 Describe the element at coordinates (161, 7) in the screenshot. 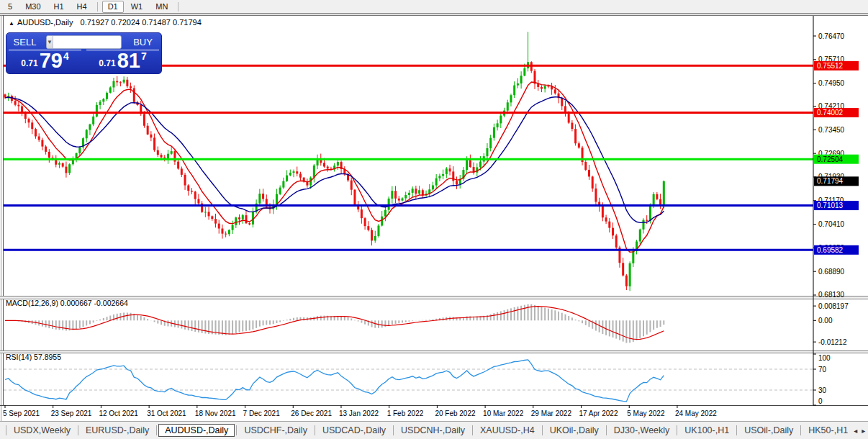

I see `timeframe-button-mn: MN` at that location.